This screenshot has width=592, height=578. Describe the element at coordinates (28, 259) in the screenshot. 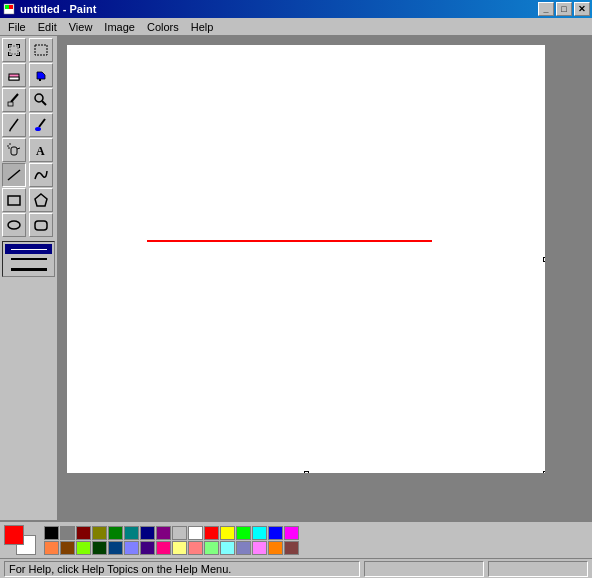

I see `line-thickness-selector` at that location.